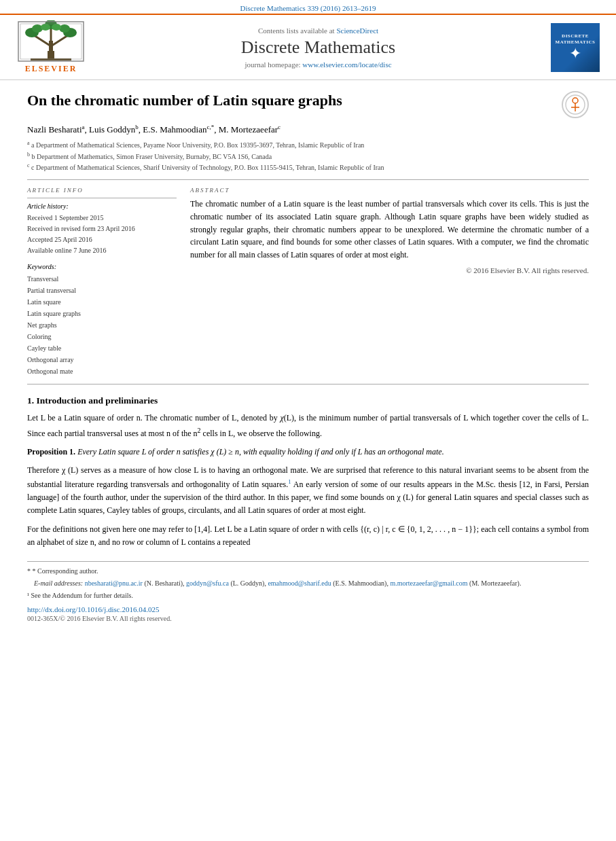 This screenshot has width=616, height=841. What do you see at coordinates (308, 561) in the screenshot?
I see `footer-divider` at bounding box center [308, 561].